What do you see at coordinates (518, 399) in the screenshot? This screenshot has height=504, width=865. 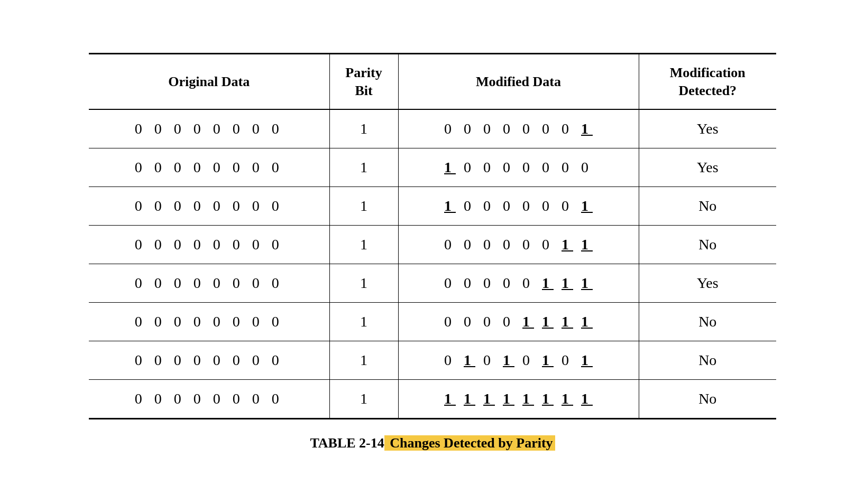 I see `cell-modified: 1 1 1 1 1 1 1 1` at bounding box center [518, 399].